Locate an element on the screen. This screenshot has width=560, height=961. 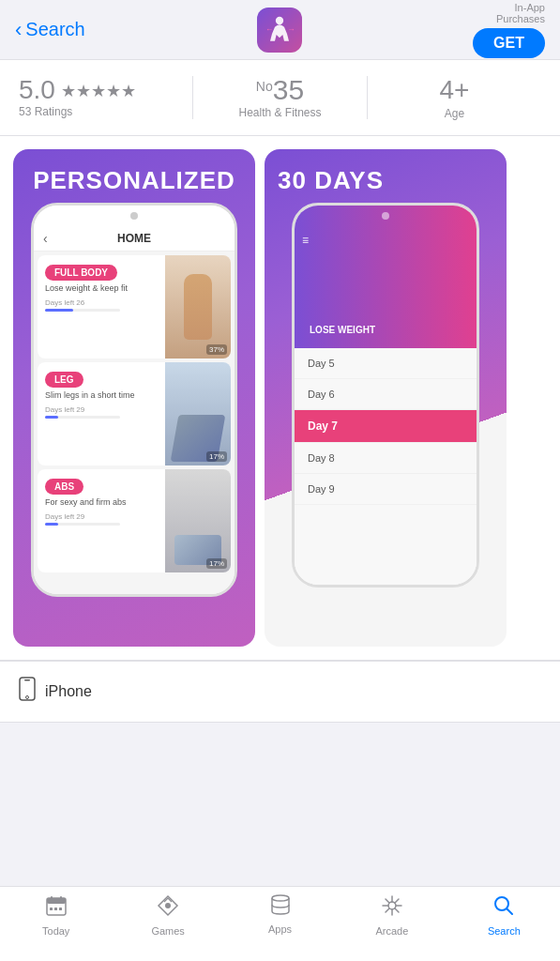
nav-search-label: Search is located at coordinates (505, 931).